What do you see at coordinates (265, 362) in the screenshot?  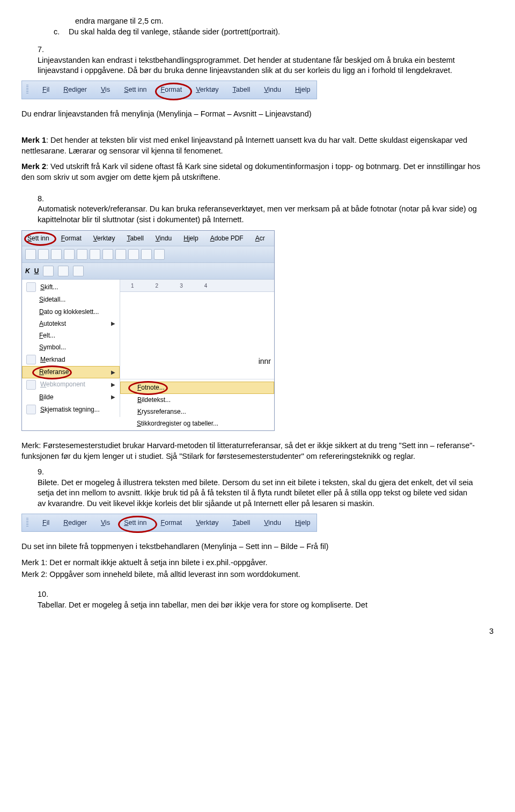 I see `floating-document-text: innr` at bounding box center [265, 362].